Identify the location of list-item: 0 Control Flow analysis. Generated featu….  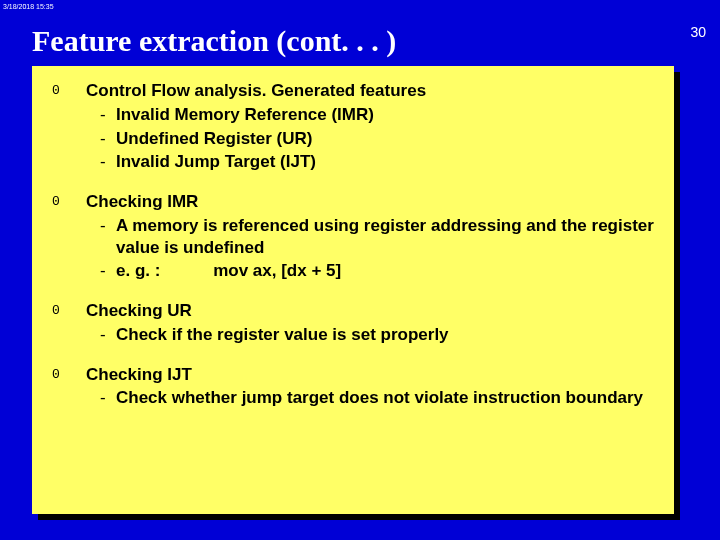
(353, 126).